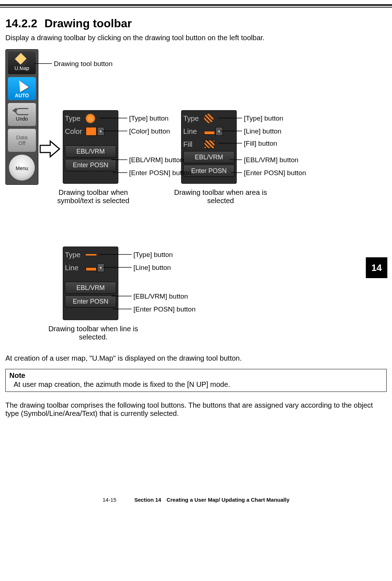 The height and width of the screenshot is (581, 392). I want to click on caption-line: Drawing toolbar when line is selected., so click(93, 333).